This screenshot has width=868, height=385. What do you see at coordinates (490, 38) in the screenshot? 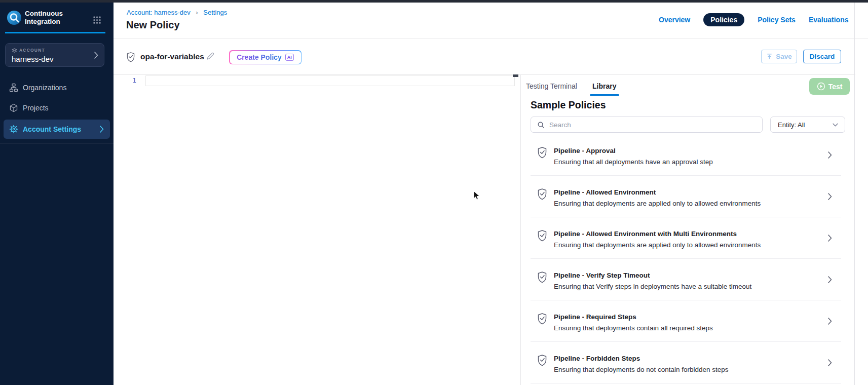
I see `header-divider` at bounding box center [490, 38].